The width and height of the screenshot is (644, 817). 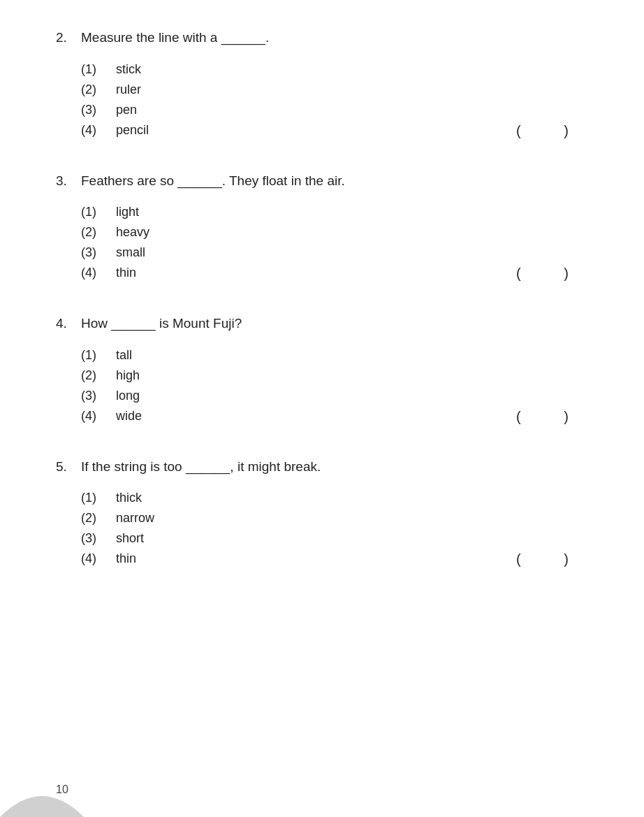 I want to click on option-text: heavy, so click(x=352, y=232).